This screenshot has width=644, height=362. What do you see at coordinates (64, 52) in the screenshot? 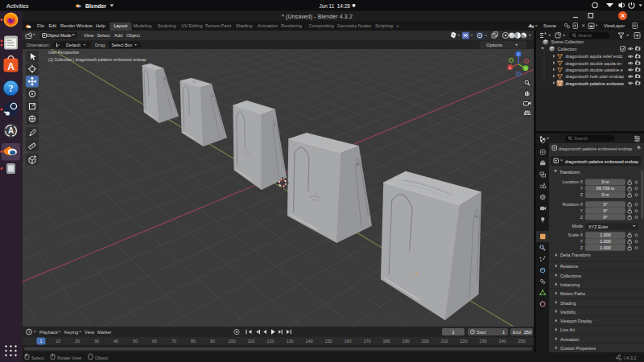
I see `svg-text: User Perspective` at bounding box center [64, 52].